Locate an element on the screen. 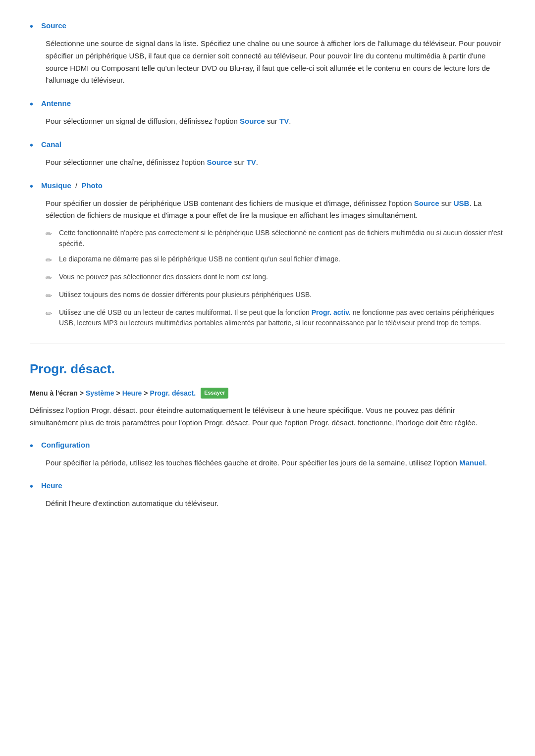 Image resolution: width=535 pixels, height=756 pixels. configuration-content: Pour spécifier la période, utilisez les … is located at coordinates (275, 463).